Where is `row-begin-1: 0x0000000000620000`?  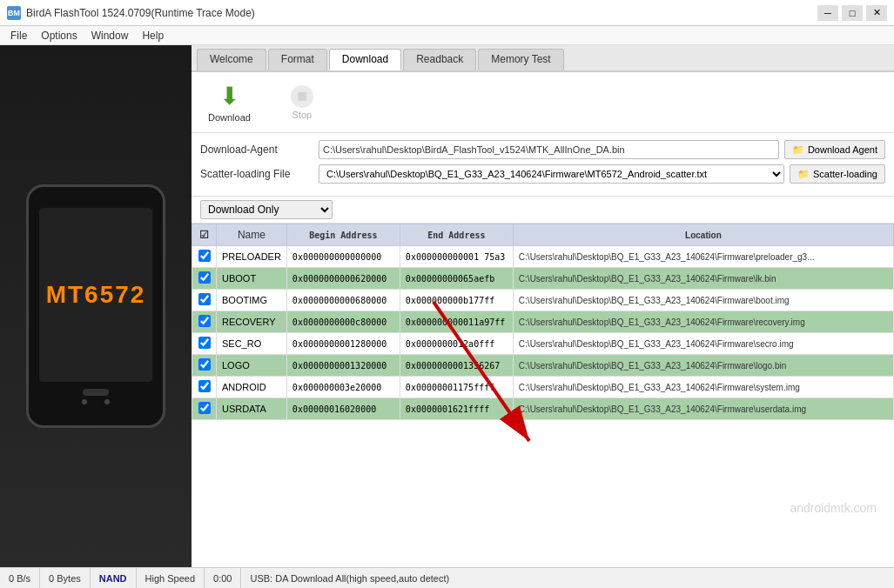 row-begin-1: 0x0000000000620000 is located at coordinates (343, 278).